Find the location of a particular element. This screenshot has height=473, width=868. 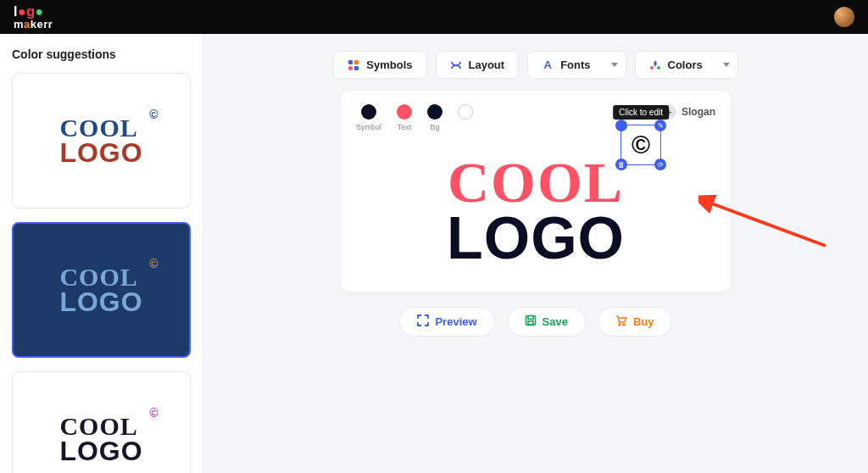

layout-button: Layout is located at coordinates (478, 64).